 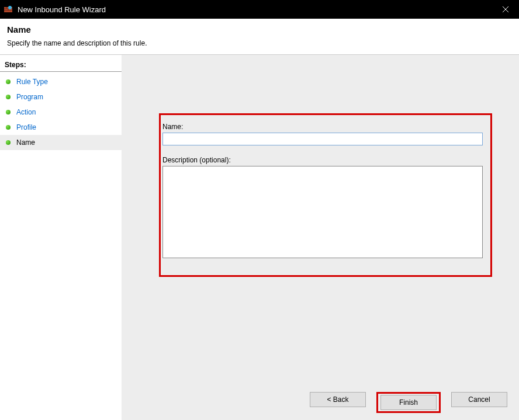 What do you see at coordinates (323, 212) in the screenshot?
I see `description-textarea` at bounding box center [323, 212].